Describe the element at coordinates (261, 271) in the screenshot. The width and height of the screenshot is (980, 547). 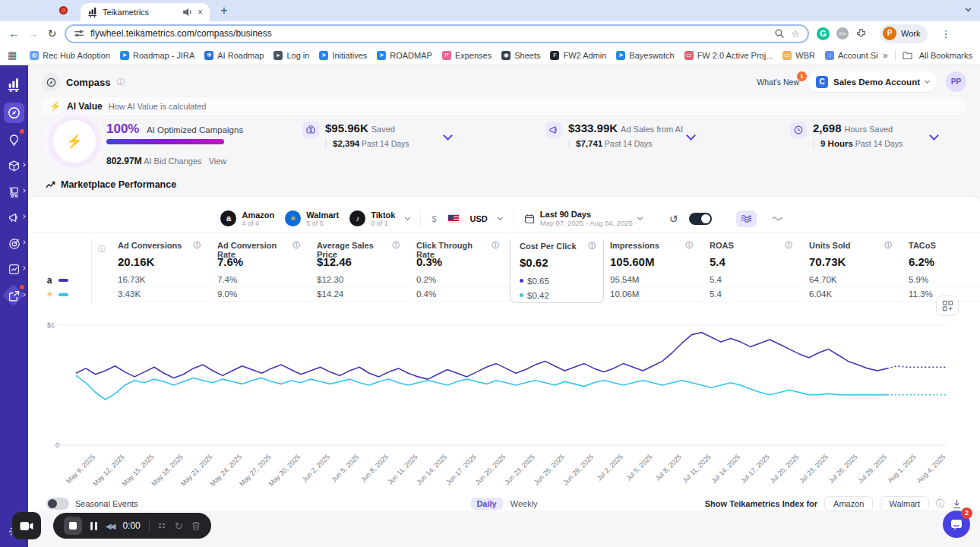
I see `metric-column-ad-conversion-rate: Ad Conversion Rateⓘ7.6%7.4%9.0%` at that location.